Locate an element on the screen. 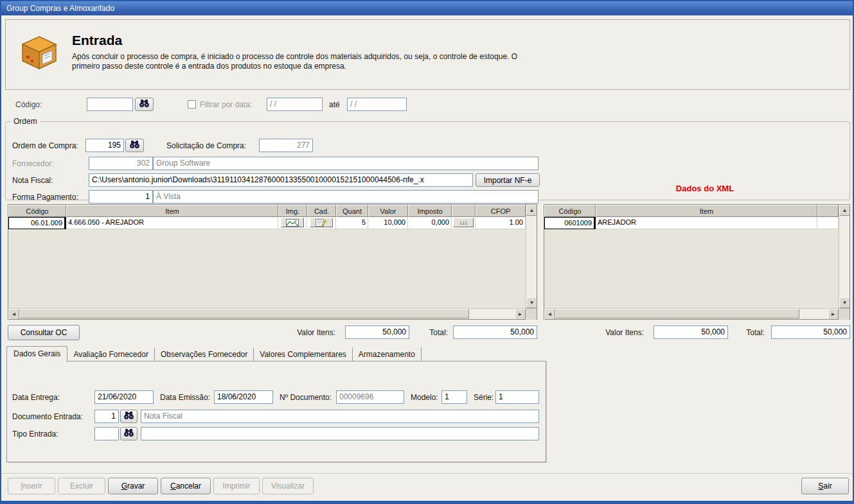  sair-button: Sair is located at coordinates (825, 486).